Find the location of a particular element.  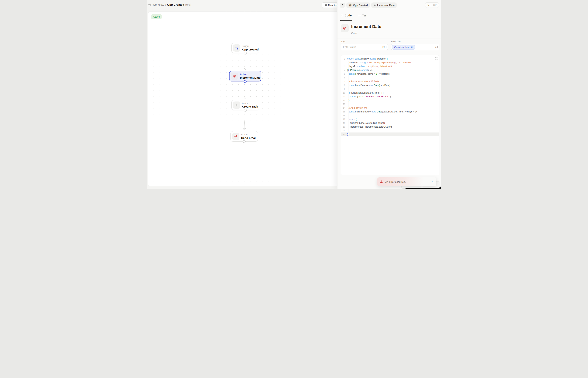

chip-remove-icon: ✕ is located at coordinates (412, 47).